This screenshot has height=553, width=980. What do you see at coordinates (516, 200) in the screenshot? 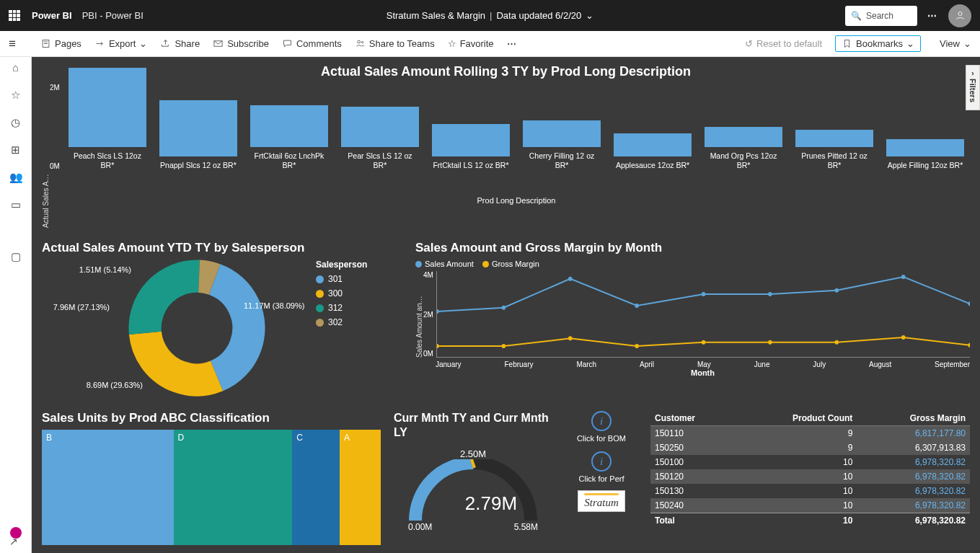
I see `bar-x-axis-label: Prod Long Description` at bounding box center [516, 200].